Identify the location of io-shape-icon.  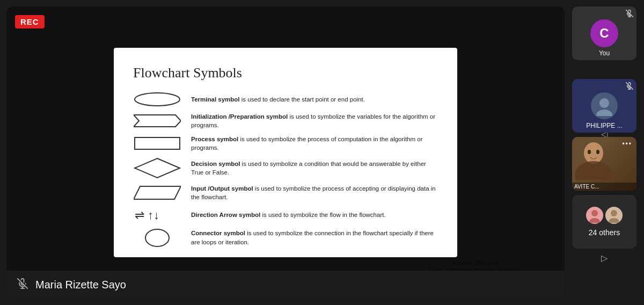
(157, 193).